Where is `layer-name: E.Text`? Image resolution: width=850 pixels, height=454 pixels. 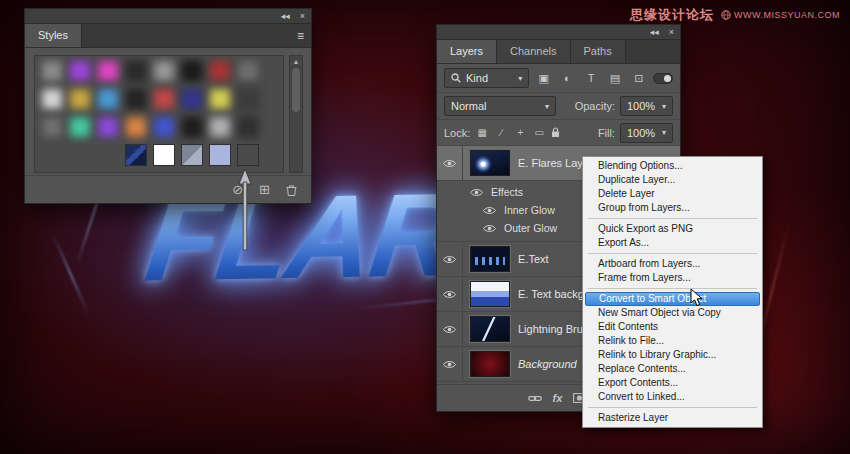
layer-name: E.Text is located at coordinates (534, 259).